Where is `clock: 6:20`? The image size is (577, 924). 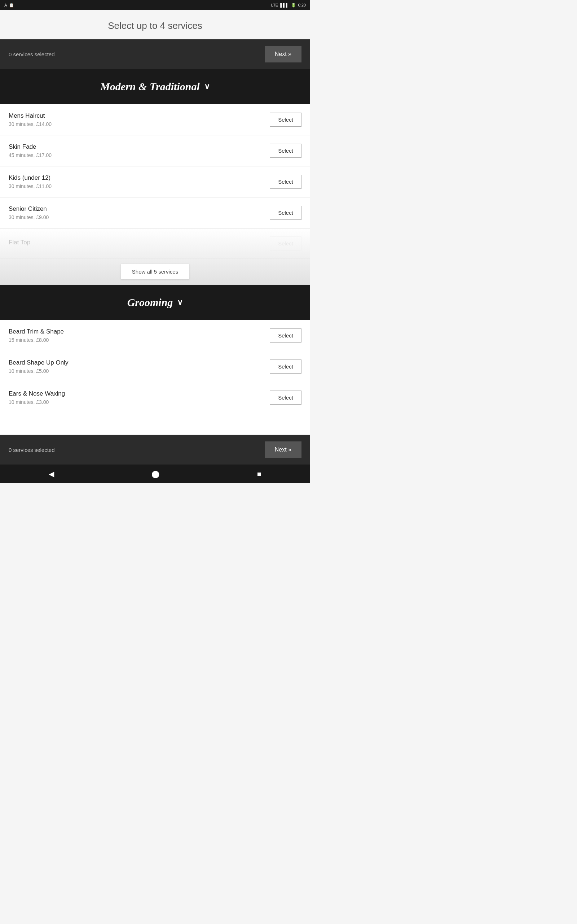 clock: 6:20 is located at coordinates (302, 5).